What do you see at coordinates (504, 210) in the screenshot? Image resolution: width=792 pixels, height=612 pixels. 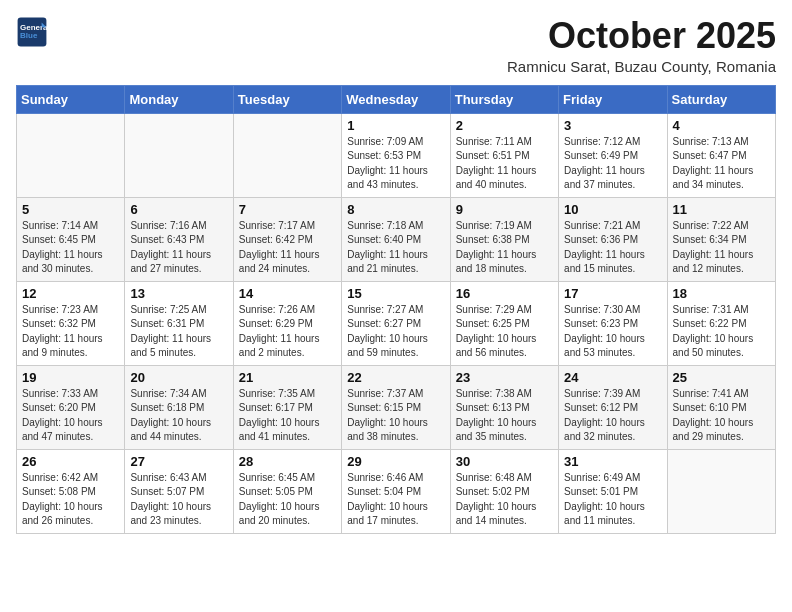 I see `day-number: 9` at bounding box center [504, 210].